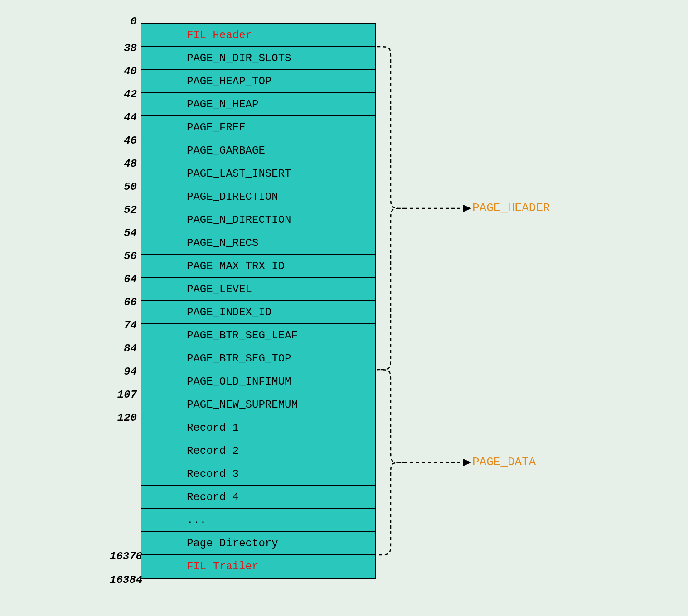  What do you see at coordinates (213, 428) in the screenshot?
I see `row-text: Record 1` at bounding box center [213, 428].